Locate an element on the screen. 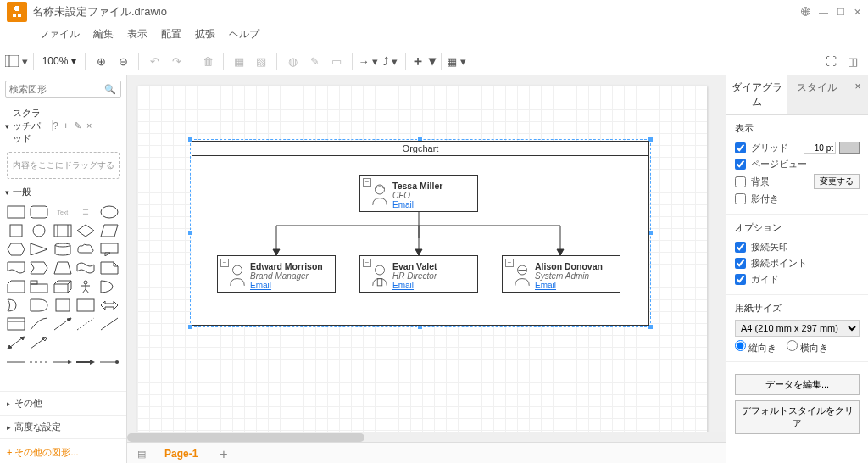  connection-icon: → ▾ is located at coordinates (368, 61).